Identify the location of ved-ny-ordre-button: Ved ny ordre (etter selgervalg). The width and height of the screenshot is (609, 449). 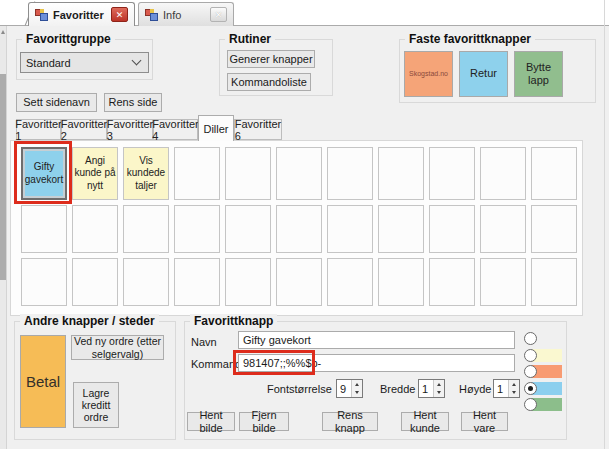
(118, 348).